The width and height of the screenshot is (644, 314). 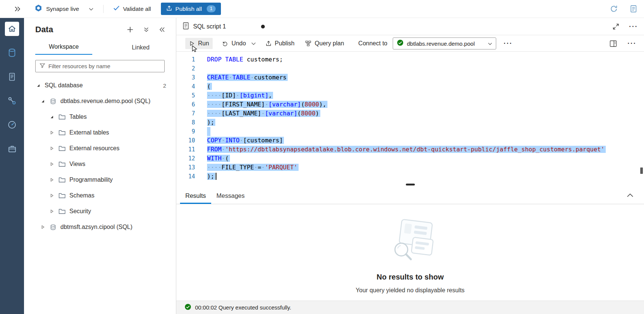 What do you see at coordinates (199, 43) in the screenshot?
I see `run-button: Run` at bounding box center [199, 43].